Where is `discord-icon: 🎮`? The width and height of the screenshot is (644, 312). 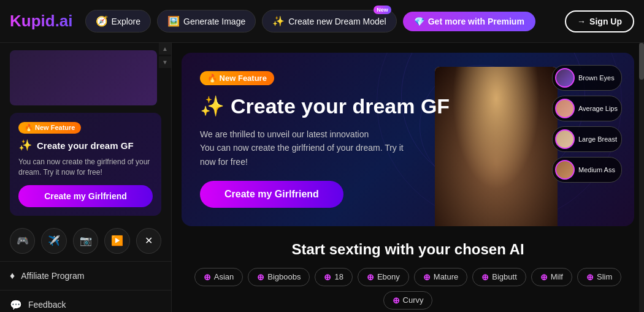
discord-icon: 🎮 is located at coordinates (22, 241).